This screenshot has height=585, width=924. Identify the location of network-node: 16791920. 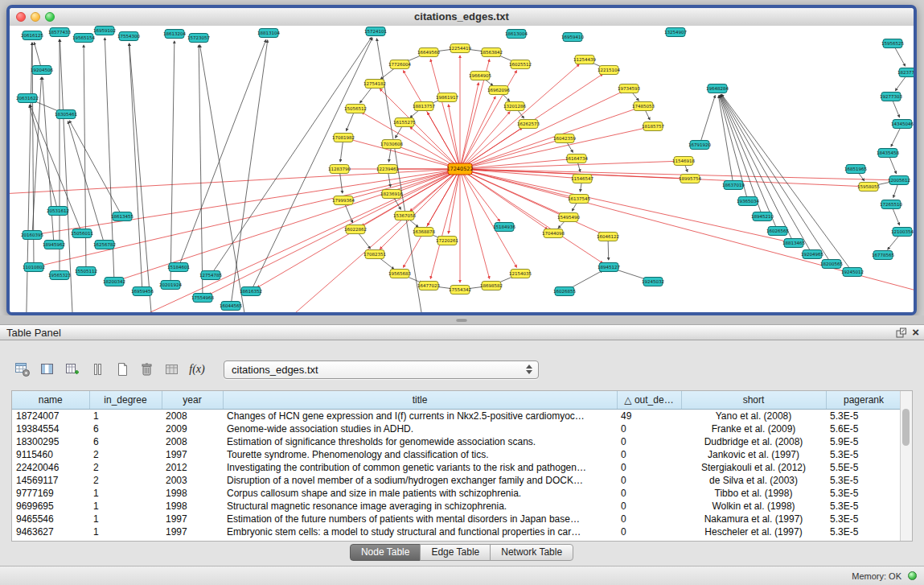
(700, 145).